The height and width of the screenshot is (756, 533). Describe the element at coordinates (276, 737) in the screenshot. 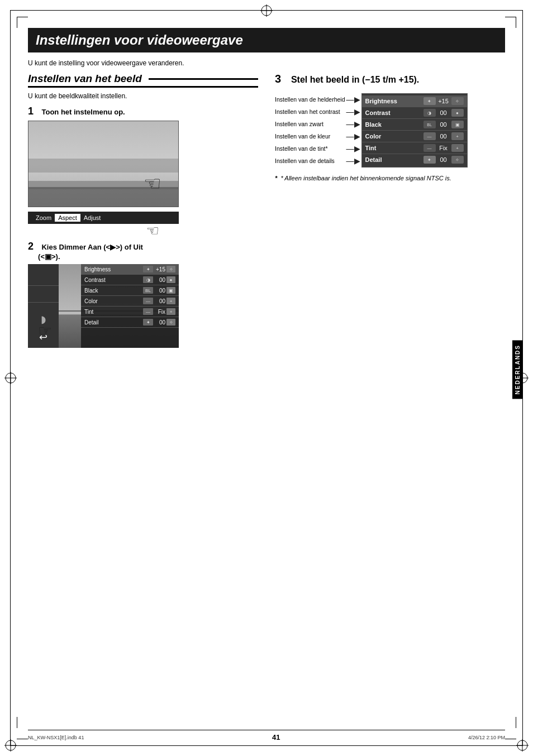

I see `page-number: 41` at that location.